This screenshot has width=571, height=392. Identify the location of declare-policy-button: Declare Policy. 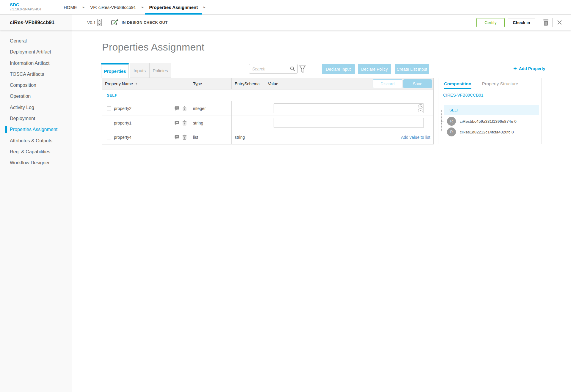
(374, 69).